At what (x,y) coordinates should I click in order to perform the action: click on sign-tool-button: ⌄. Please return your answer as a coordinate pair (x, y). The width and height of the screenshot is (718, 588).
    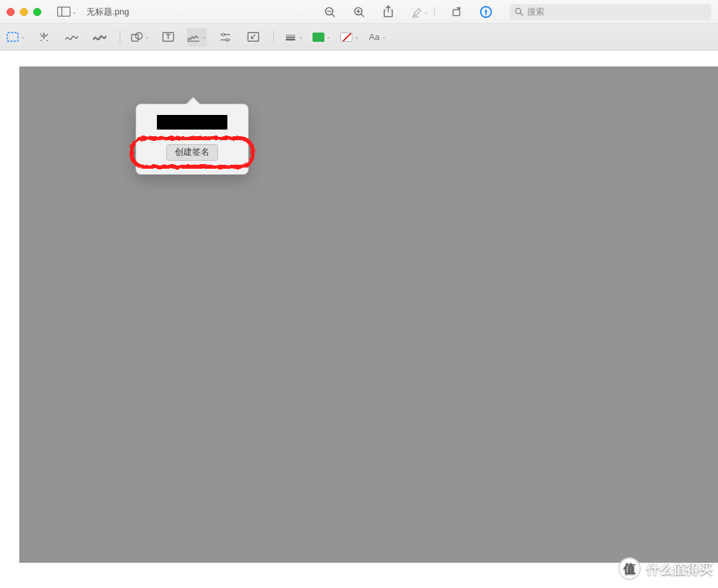
    Looking at the image, I should click on (197, 37).